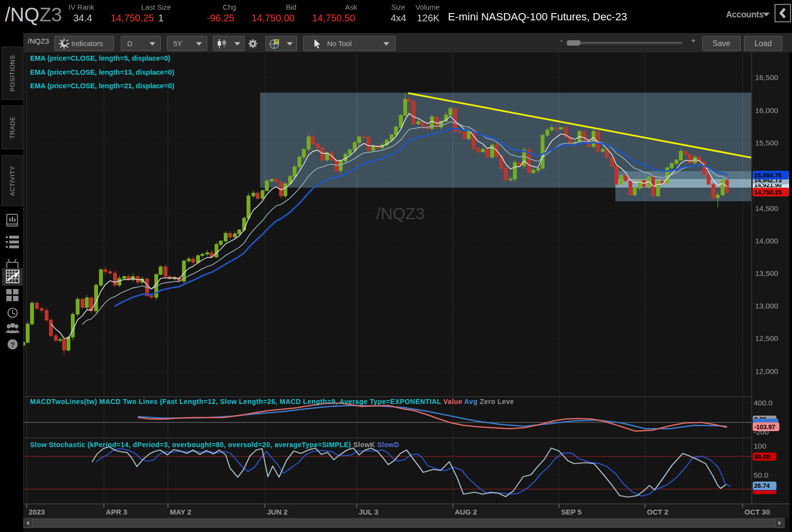 The image size is (792, 532). What do you see at coordinates (369, 512) in the screenshot?
I see `svg-text: JUL 3` at bounding box center [369, 512].